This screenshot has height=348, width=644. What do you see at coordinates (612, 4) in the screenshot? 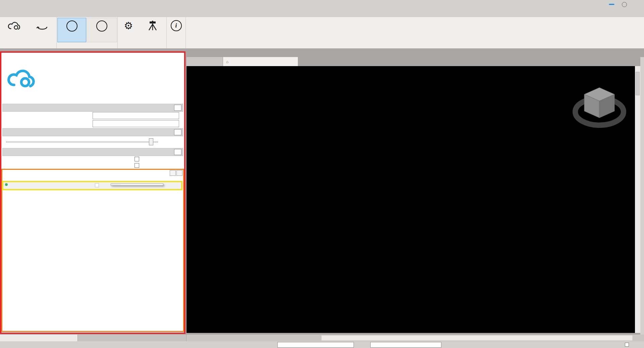
I see `notification-badge` at bounding box center [612, 4].